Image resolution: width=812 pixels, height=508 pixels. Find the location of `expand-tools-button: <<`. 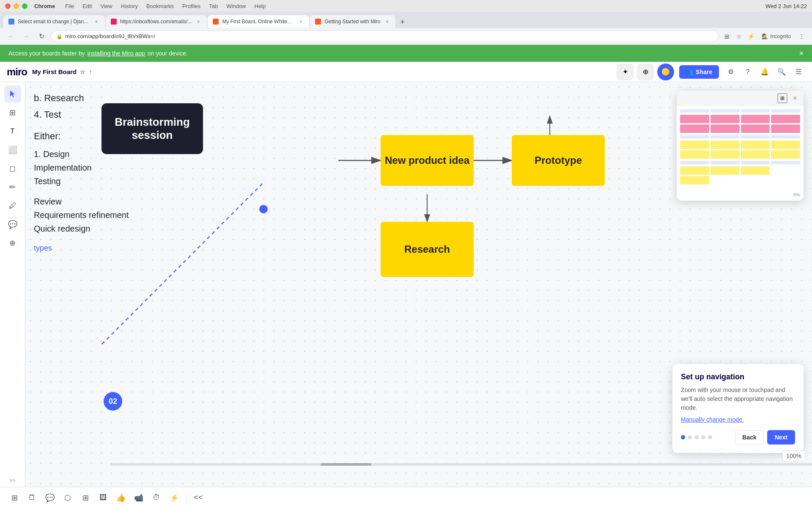

expand-tools-button: << is located at coordinates (198, 498).